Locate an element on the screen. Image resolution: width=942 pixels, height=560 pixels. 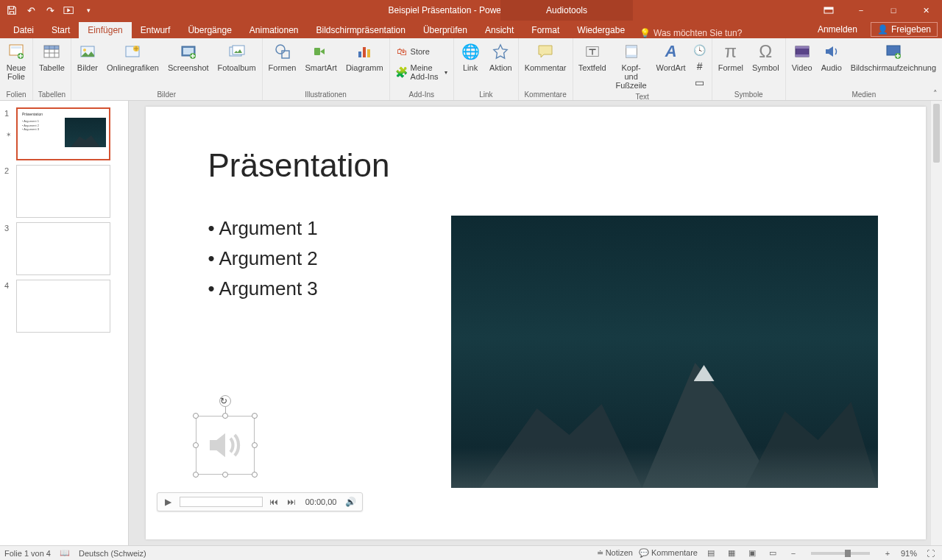
save-icon is located at coordinates (12, 10).